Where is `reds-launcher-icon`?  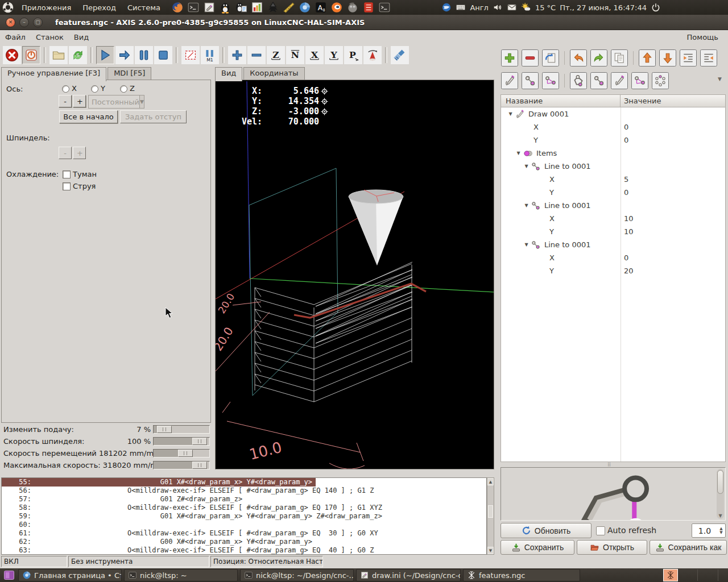 reds-launcher-icon is located at coordinates (369, 7).